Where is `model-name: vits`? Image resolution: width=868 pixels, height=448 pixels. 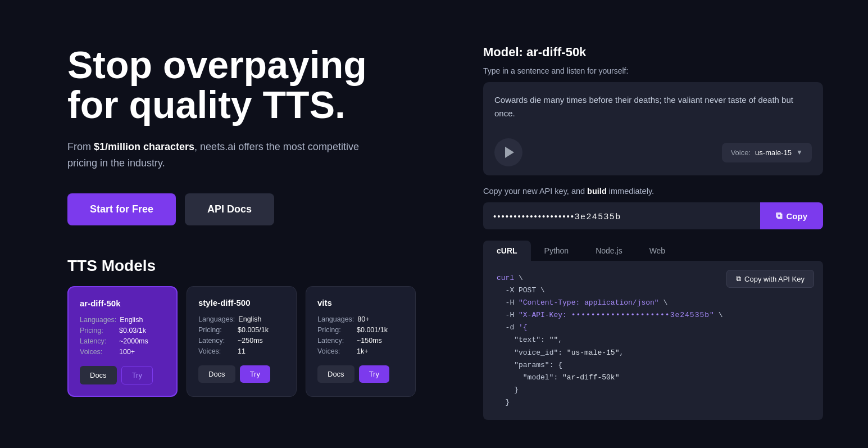 model-name: vits is located at coordinates (361, 302).